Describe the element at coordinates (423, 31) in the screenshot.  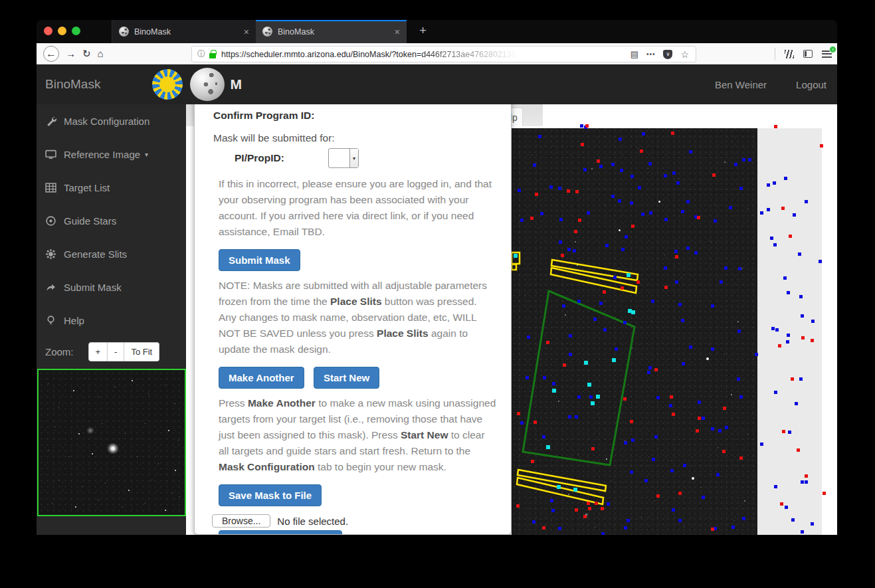
I see `new-tab-button: +` at that location.